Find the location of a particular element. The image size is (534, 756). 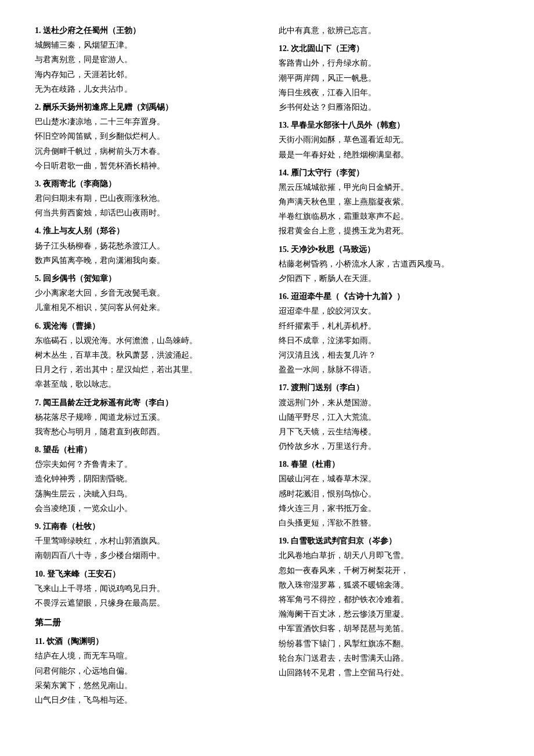

poem-12-title: 12. 次北固山下（王湾） is located at coordinates (389, 49).